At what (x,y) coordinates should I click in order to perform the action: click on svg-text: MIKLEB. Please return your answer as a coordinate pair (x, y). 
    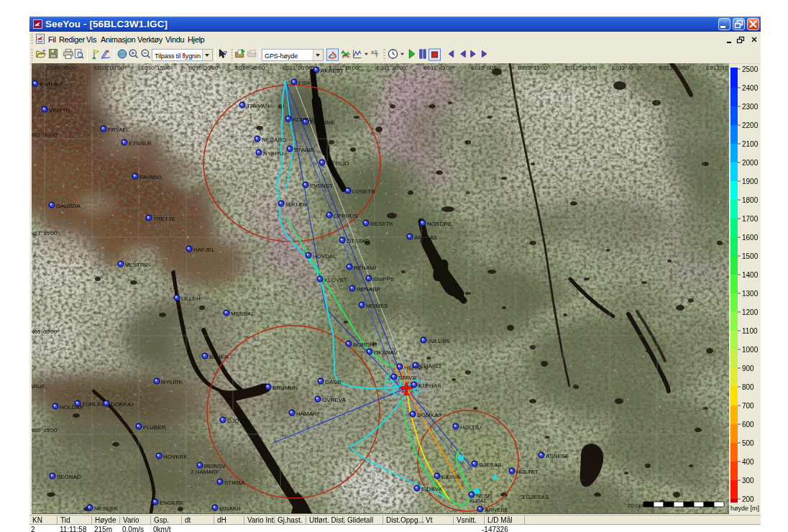
    Looking at the image, I should click on (296, 204).